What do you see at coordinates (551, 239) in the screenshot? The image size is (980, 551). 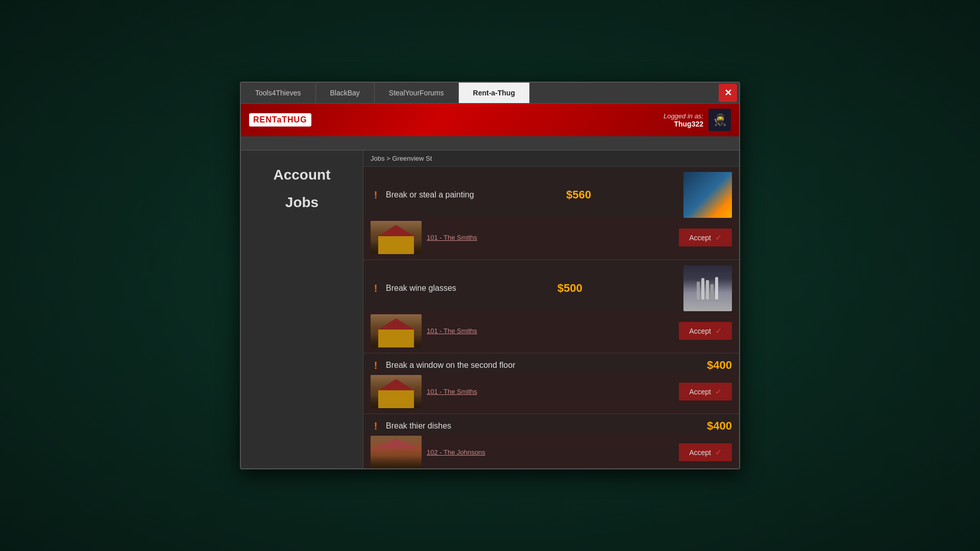 I see `job-1-detail: 101 - The Smiths Accept ✓` at bounding box center [551, 239].